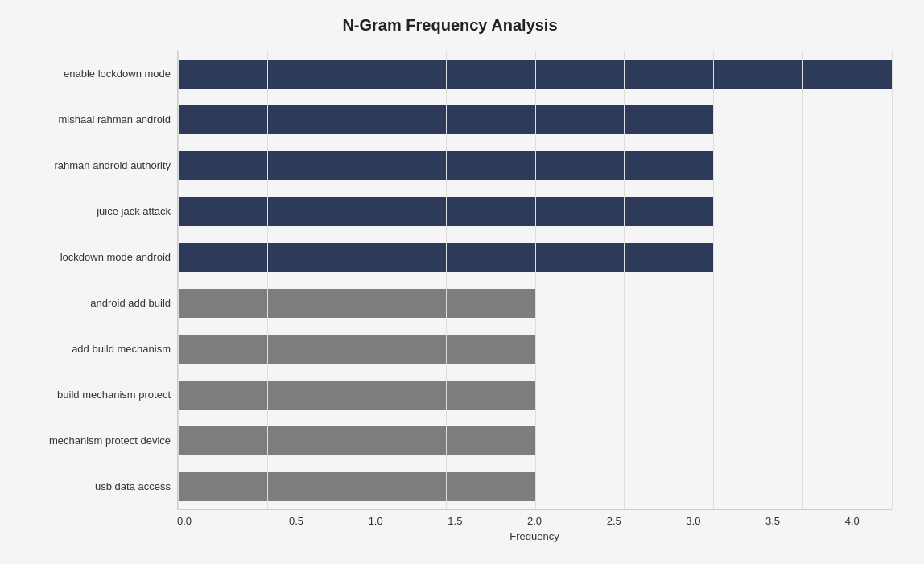 The image size is (924, 564). What do you see at coordinates (93, 303) in the screenshot?
I see `y-label: android add build` at bounding box center [93, 303].